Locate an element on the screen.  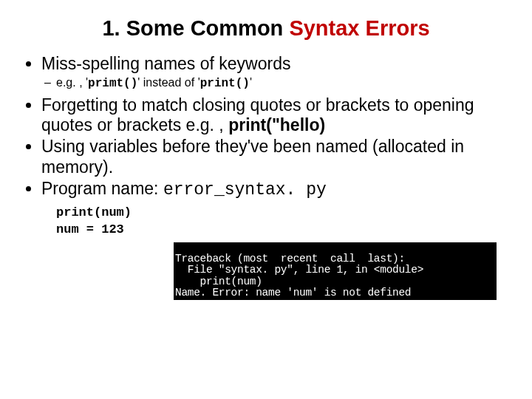
title-number: 1. is located at coordinates (111, 28).